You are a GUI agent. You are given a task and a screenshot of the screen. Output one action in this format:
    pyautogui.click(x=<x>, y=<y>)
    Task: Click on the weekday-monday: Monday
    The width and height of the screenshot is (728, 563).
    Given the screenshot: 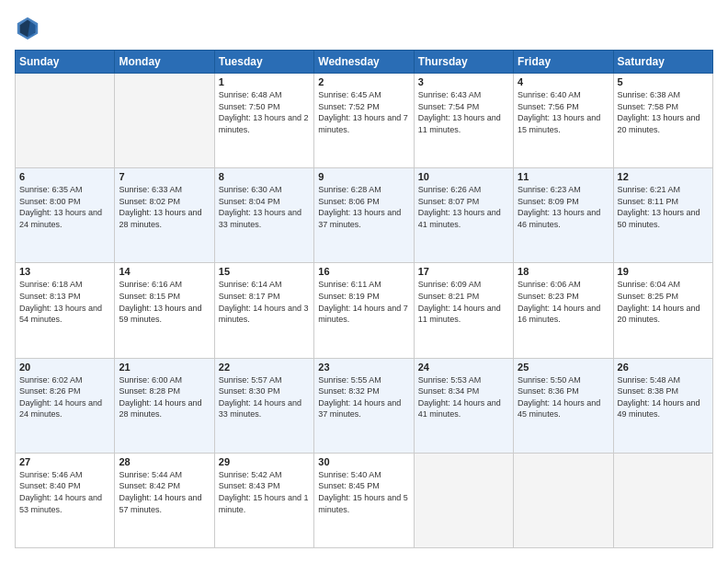 What is the action you would take?
    pyautogui.click(x=165, y=63)
    